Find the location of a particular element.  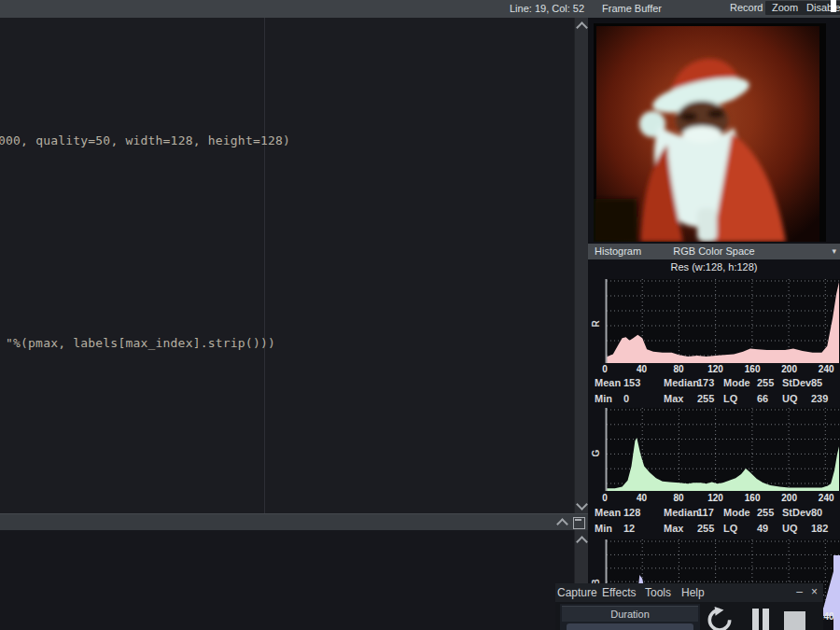

histogram-header-bar: Histogram RGB Color Space ▾ is located at coordinates (714, 252).